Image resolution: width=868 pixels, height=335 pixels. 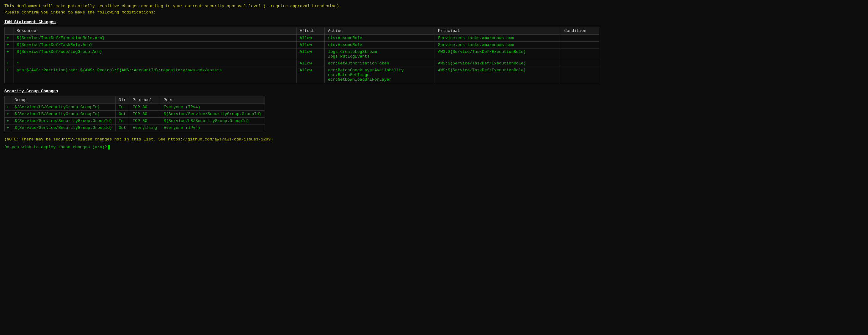 What do you see at coordinates (212, 114) in the screenshot?
I see `sg-row-peer: ${Service/Service/SecurityGroup.GroupId}` at bounding box center [212, 114].